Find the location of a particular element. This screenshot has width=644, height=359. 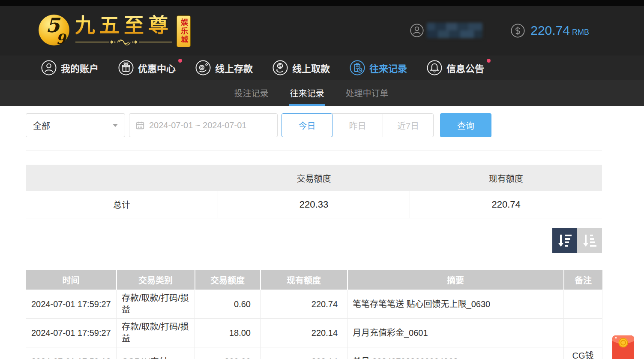

summary-total-balance: 220.74 is located at coordinates (506, 205).